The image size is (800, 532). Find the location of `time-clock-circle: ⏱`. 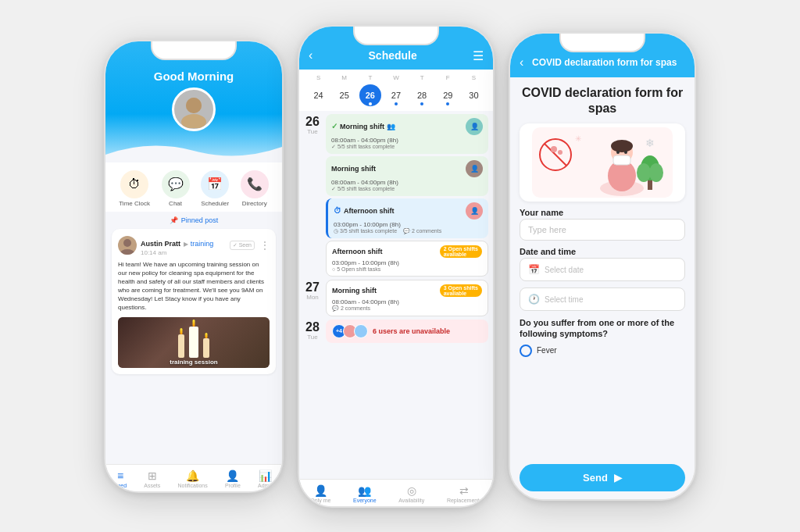

time-clock-circle: ⏱ is located at coordinates (134, 184).